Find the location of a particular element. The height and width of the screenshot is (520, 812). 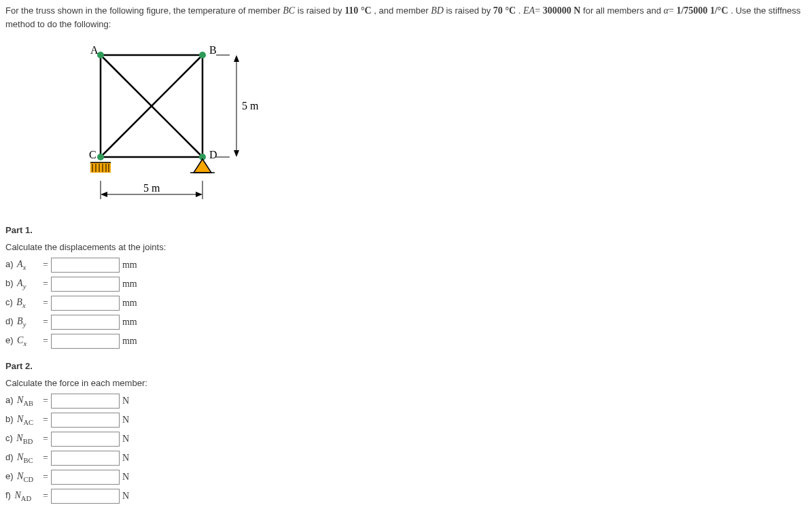

answer-label: e) NCD is located at coordinates (24, 477).